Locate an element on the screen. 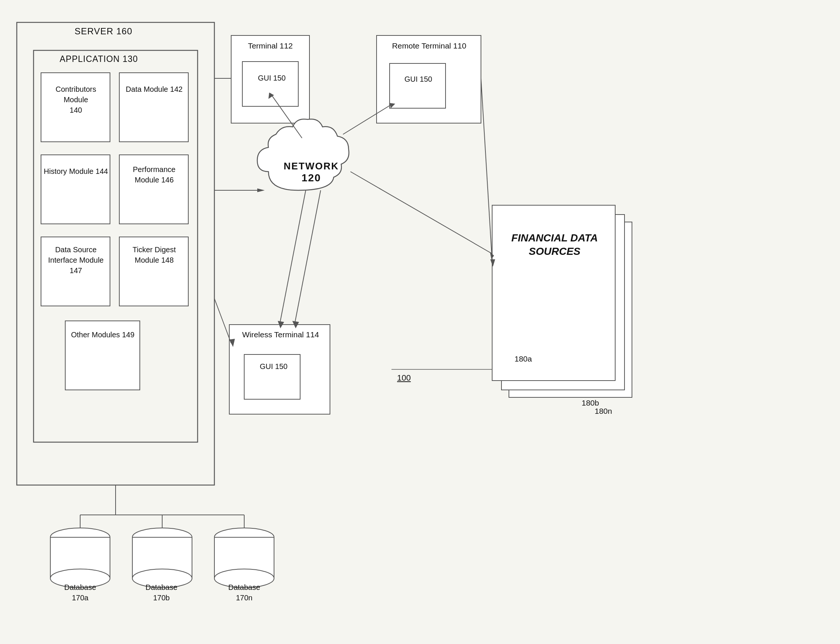  performance-module-label: Performance Module 146 is located at coordinates (154, 175).